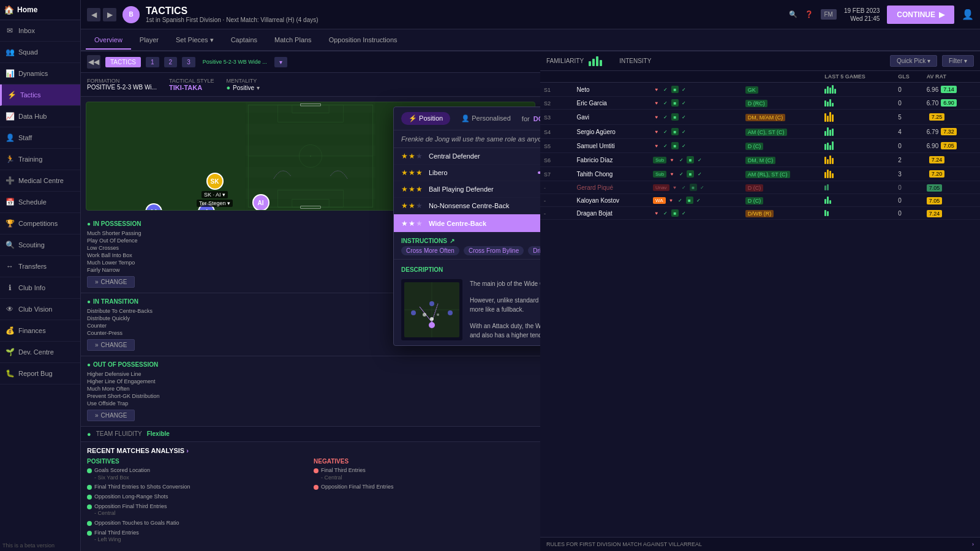 Image resolution: width=980 pixels, height=551 pixels. I want to click on green-sq-fdiaz: ■, so click(690, 160).